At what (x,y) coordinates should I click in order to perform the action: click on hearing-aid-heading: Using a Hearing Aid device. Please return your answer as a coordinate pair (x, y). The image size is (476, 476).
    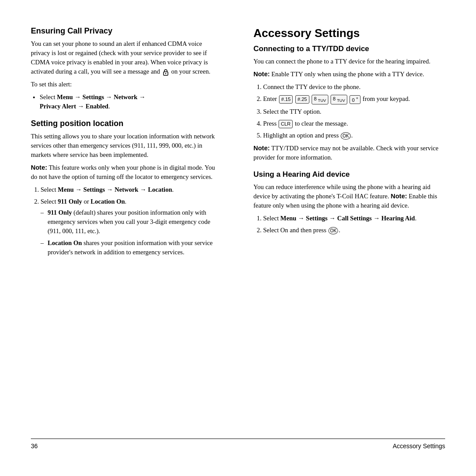
    Looking at the image, I should click on (349, 175).